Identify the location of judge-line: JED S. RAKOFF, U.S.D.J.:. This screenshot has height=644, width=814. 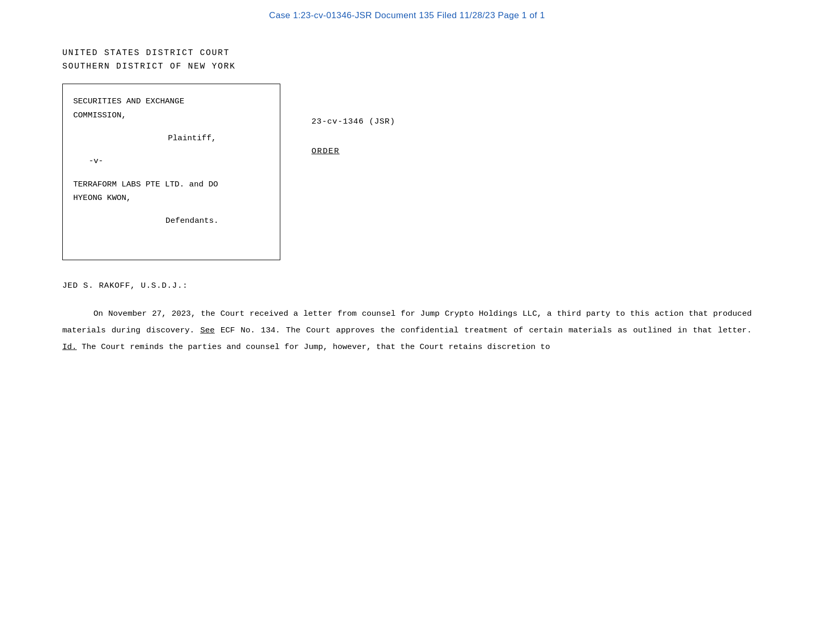
(423, 286).